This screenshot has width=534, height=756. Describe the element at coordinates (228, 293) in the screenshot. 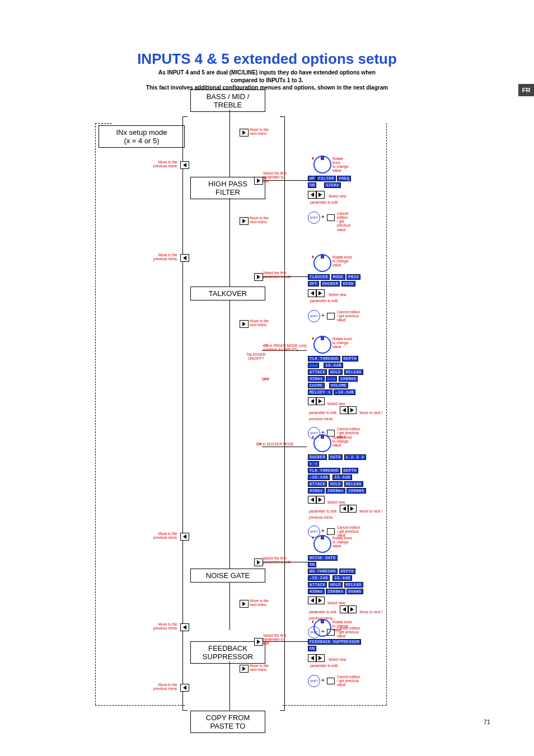

I see `talkover-box: TALKOVER` at that location.